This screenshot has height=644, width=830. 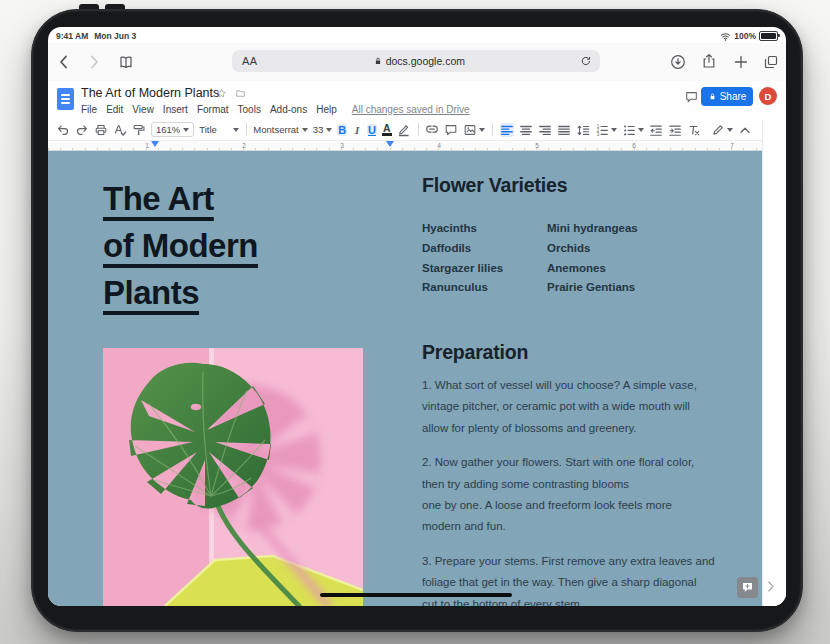 I want to click on align-center-button, so click(x=526, y=130).